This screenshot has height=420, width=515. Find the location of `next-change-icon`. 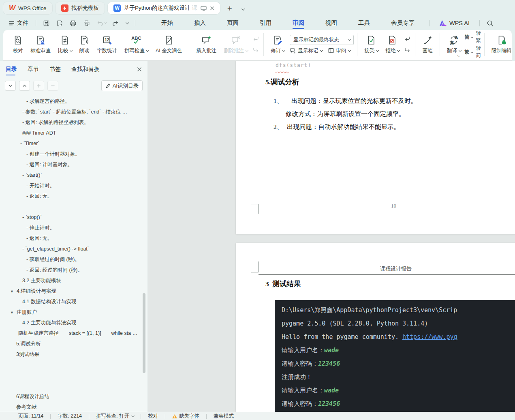

next-change-icon is located at coordinates (407, 50).